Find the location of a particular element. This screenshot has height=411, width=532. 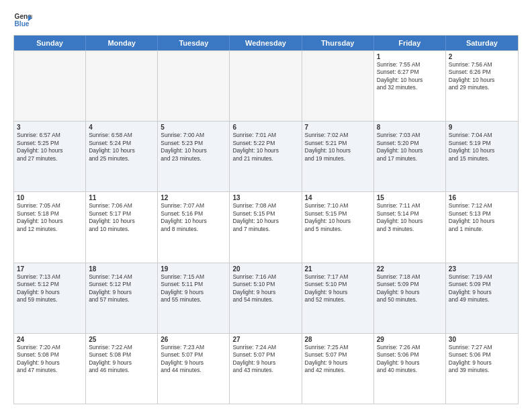

header-monday: Monday is located at coordinates (122, 43).